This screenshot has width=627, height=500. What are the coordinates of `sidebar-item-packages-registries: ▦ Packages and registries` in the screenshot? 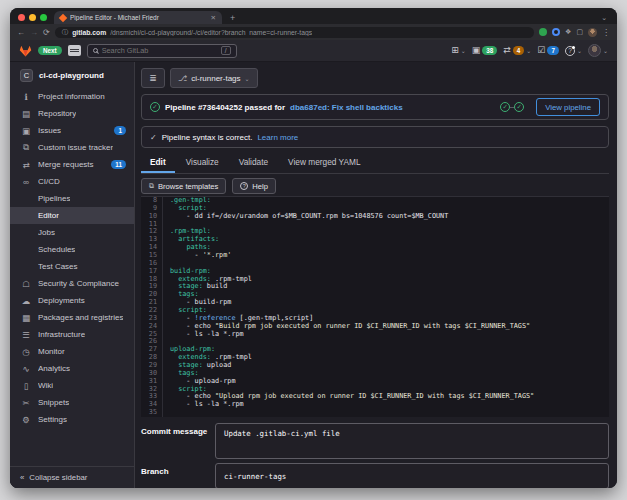 It's located at (72, 318).